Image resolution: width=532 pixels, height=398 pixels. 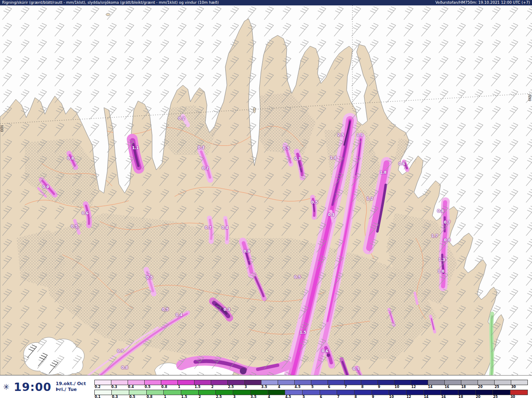 I want to click on vedurstofan-logo-icon: ✳, so click(x=6, y=387).